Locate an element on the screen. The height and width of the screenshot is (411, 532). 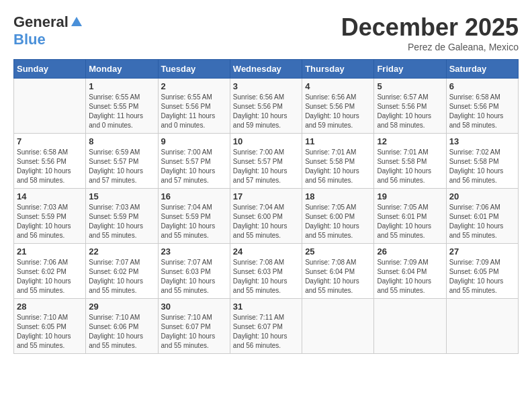
calendar-cell: 29Sunrise: 7:10 AM Sunset: 6:06 PM Dayli… is located at coordinates (122, 326).